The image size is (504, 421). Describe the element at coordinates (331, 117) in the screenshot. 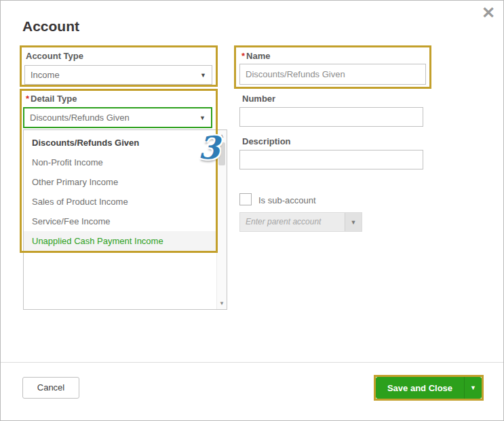

I see `number-input` at that location.